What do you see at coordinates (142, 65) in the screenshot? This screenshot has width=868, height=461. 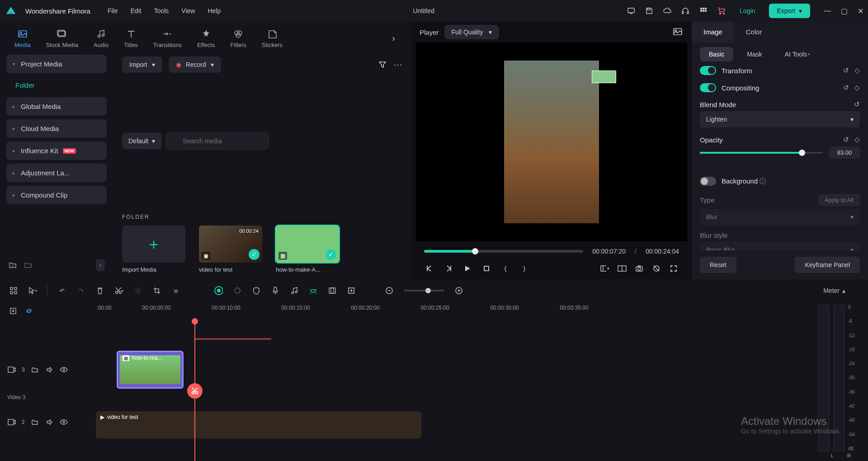 I see `import-dropdown: Import▾` at bounding box center [142, 65].